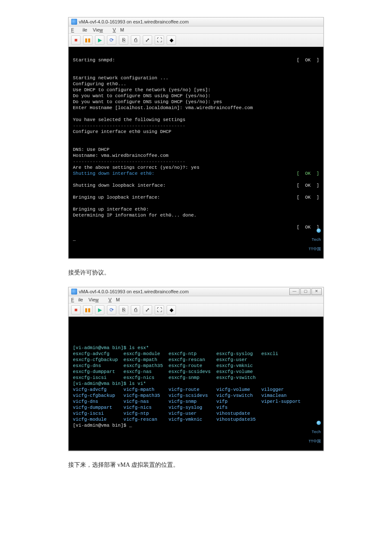  What do you see at coordinates (136, 168) in the screenshot?
I see `line: Are the above settings correct (yes/no)?…` at bounding box center [136, 168].